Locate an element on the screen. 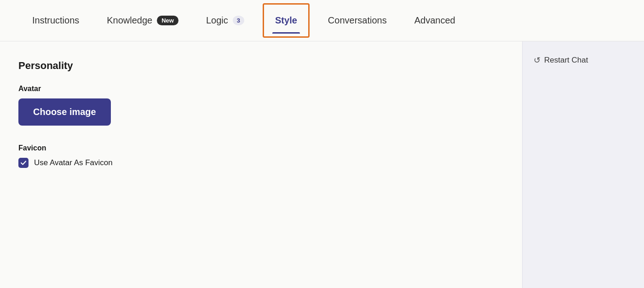 This screenshot has height=288, width=644. tab-style-label: Style is located at coordinates (286, 20).